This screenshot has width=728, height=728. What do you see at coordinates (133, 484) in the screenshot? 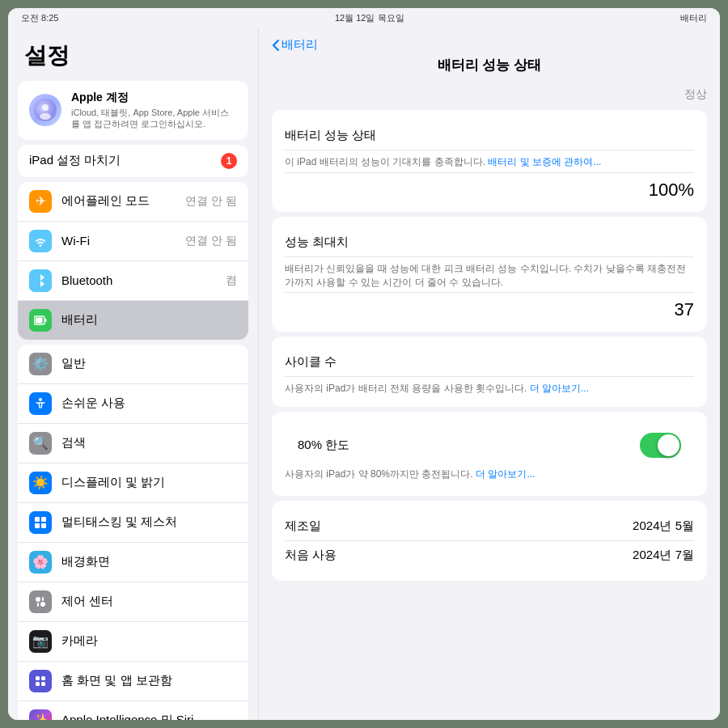
I see `sidebar-item-display: ☀️ 디스플레이 및 밝기` at bounding box center [133, 484].